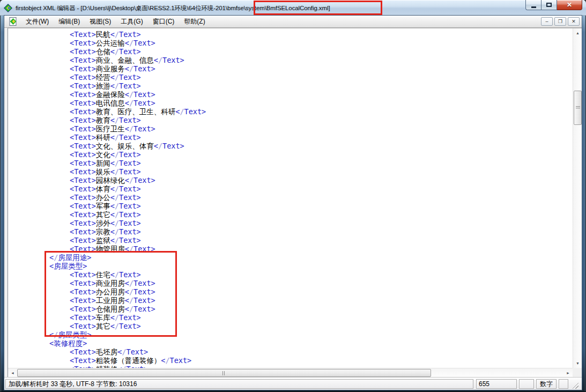 This screenshot has height=392, width=586. I want to click on resize-grip-icon, so click(575, 385).